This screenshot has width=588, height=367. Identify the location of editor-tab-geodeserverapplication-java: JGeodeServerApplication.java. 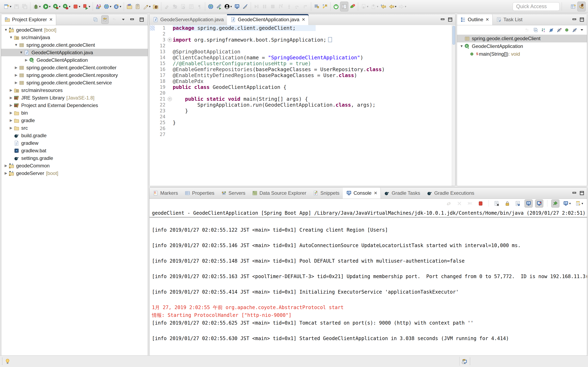
(188, 19).